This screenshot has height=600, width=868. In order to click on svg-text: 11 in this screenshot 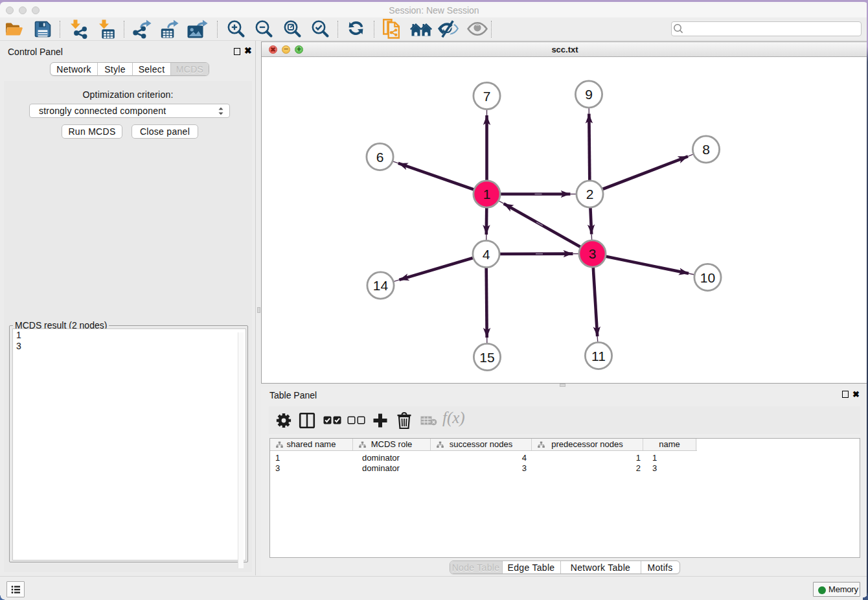, I will do `click(599, 356)`.